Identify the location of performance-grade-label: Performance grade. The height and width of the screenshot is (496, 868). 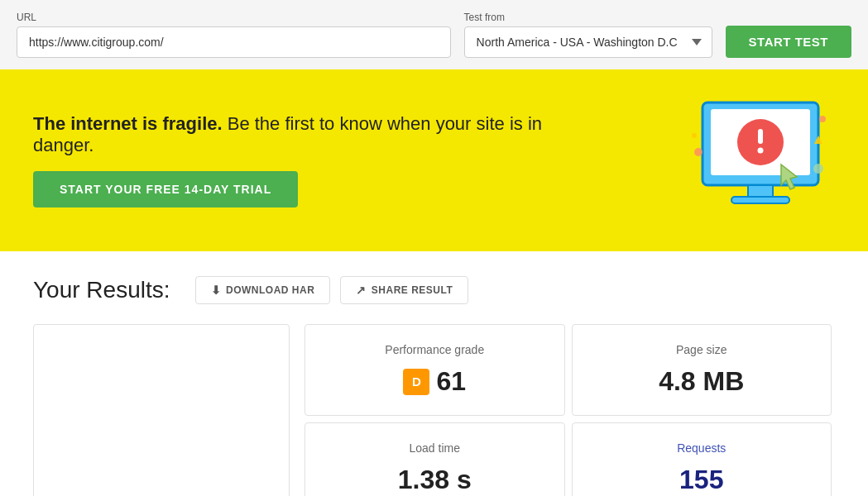
(435, 350).